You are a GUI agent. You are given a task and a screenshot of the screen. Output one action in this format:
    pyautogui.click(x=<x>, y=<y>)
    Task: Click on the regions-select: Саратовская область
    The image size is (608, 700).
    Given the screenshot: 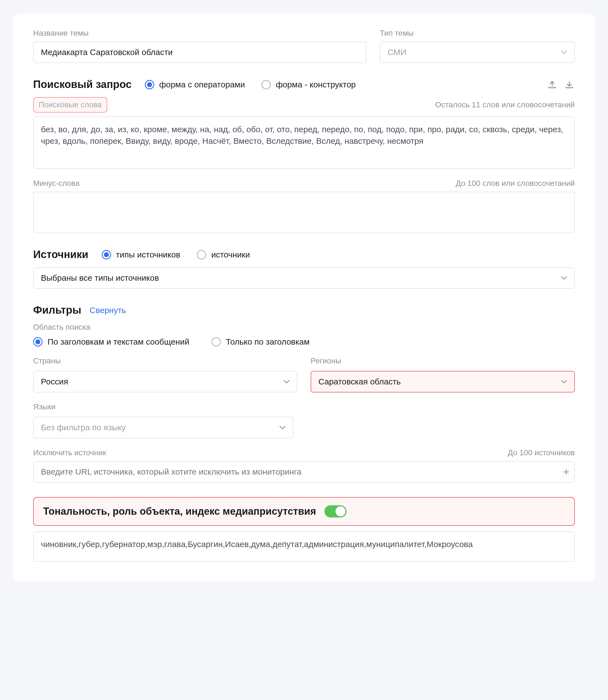 What is the action you would take?
    pyautogui.click(x=443, y=382)
    